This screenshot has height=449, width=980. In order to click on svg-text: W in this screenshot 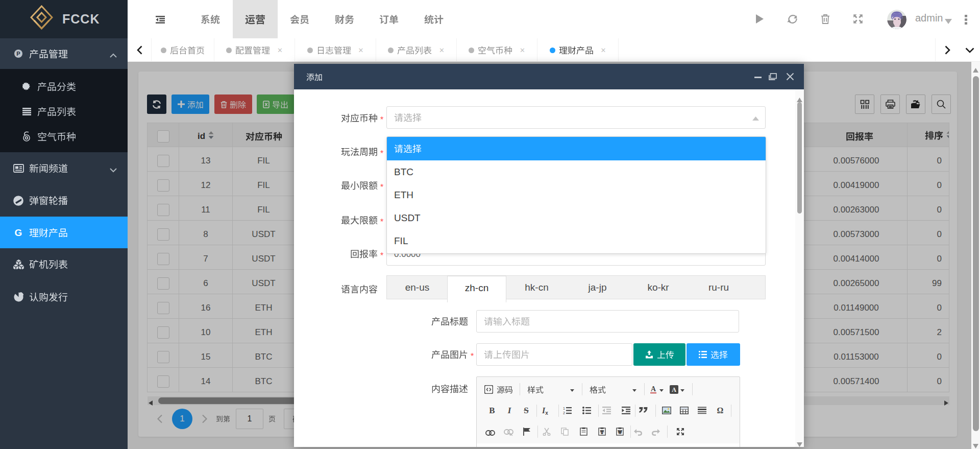, I will do `click(620, 432)`.